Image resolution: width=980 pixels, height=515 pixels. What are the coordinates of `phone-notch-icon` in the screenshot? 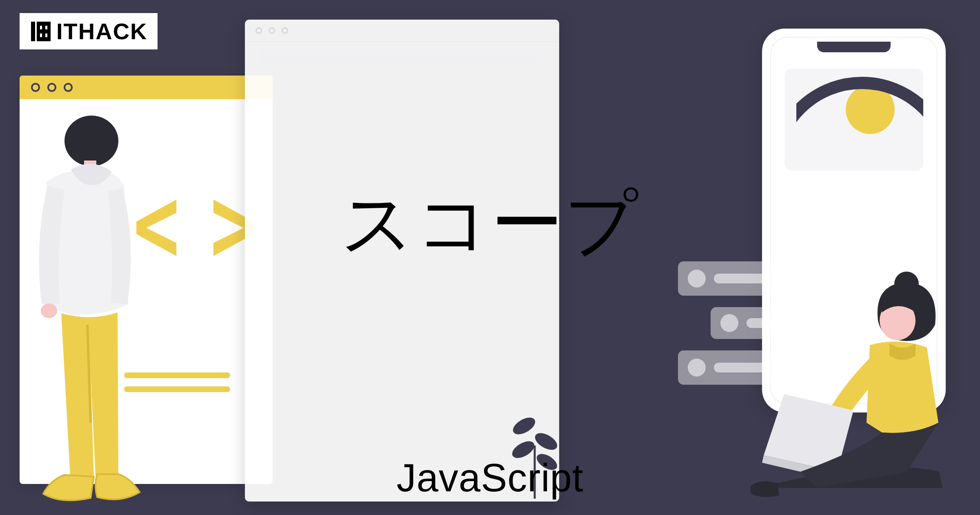 It's located at (854, 47).